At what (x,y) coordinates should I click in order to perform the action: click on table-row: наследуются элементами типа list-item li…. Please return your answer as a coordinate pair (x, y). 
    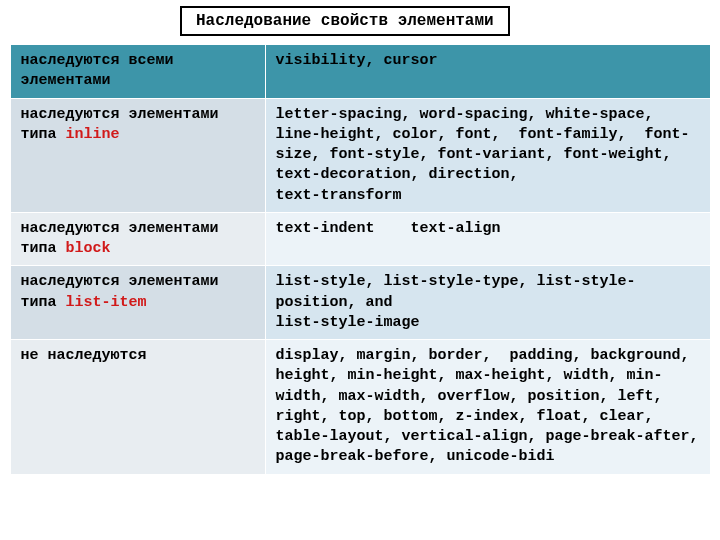
    Looking at the image, I should click on (360, 303).